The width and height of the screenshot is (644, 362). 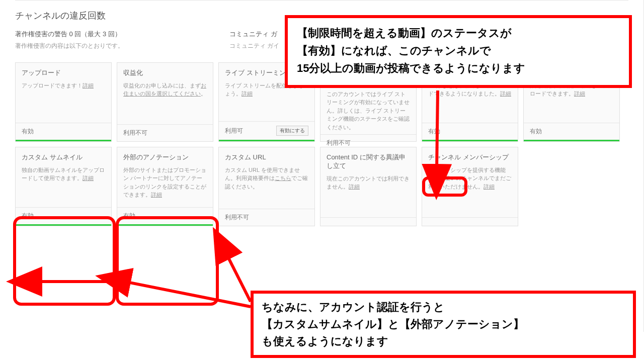 What do you see at coordinates (165, 187) in the screenshot?
I see `card-external-annotation: 外部のアノテーション 外部のサイトまたはプロモーション パートナーに対してアノテ…` at bounding box center [165, 187].